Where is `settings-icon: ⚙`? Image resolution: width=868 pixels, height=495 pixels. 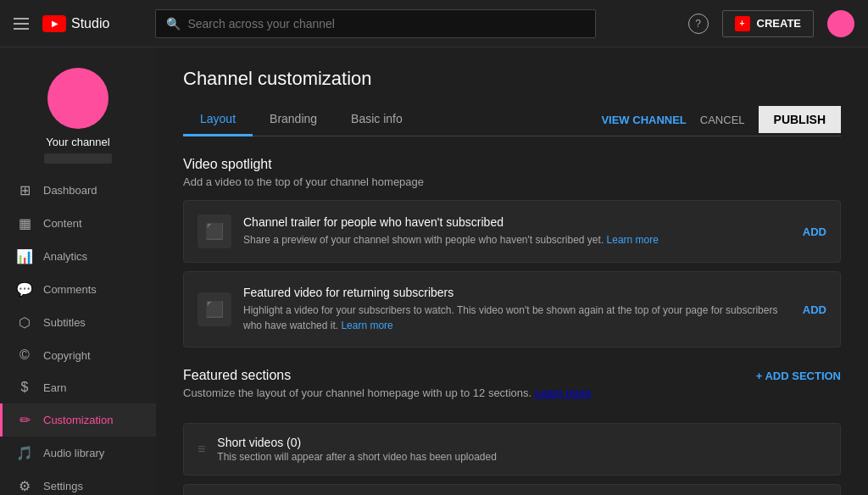 settings-icon: ⚙ is located at coordinates (25, 487).